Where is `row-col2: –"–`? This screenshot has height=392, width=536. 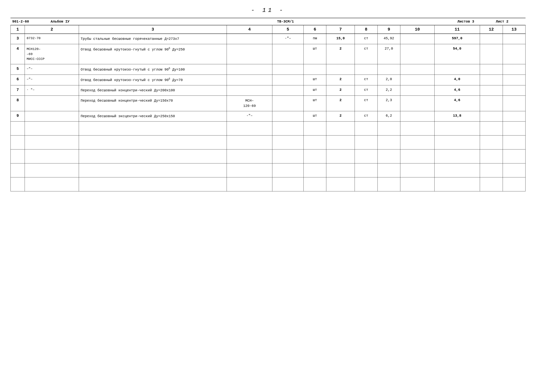
row-col2: –"– is located at coordinates (52, 69).